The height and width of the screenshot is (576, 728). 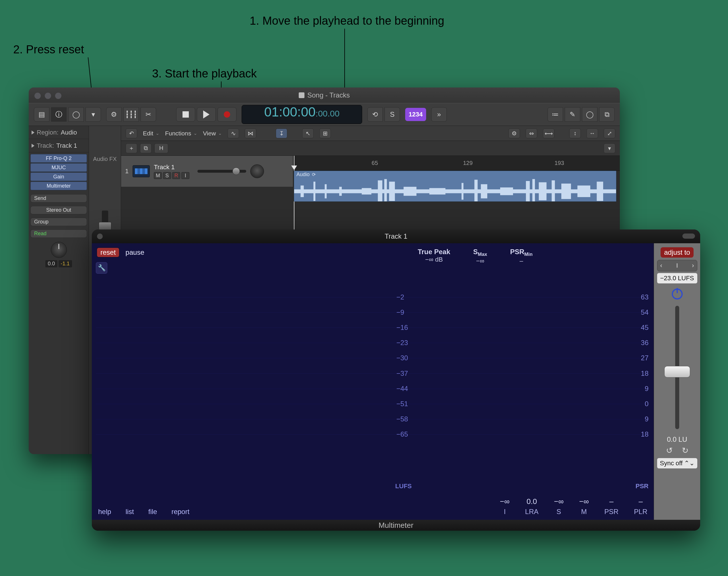 I want to click on region-row: Region: Audio, so click(x=59, y=133).